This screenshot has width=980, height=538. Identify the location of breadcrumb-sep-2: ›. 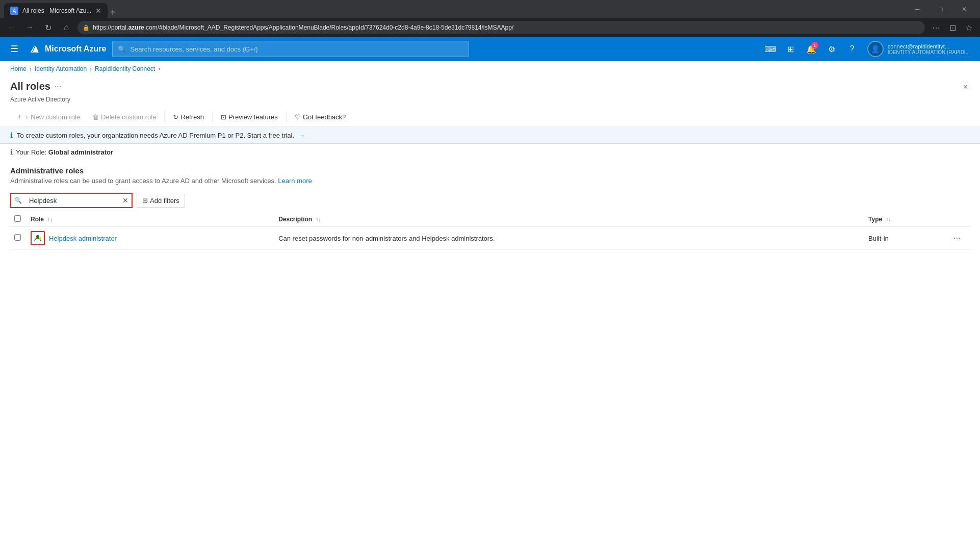
(91, 69).